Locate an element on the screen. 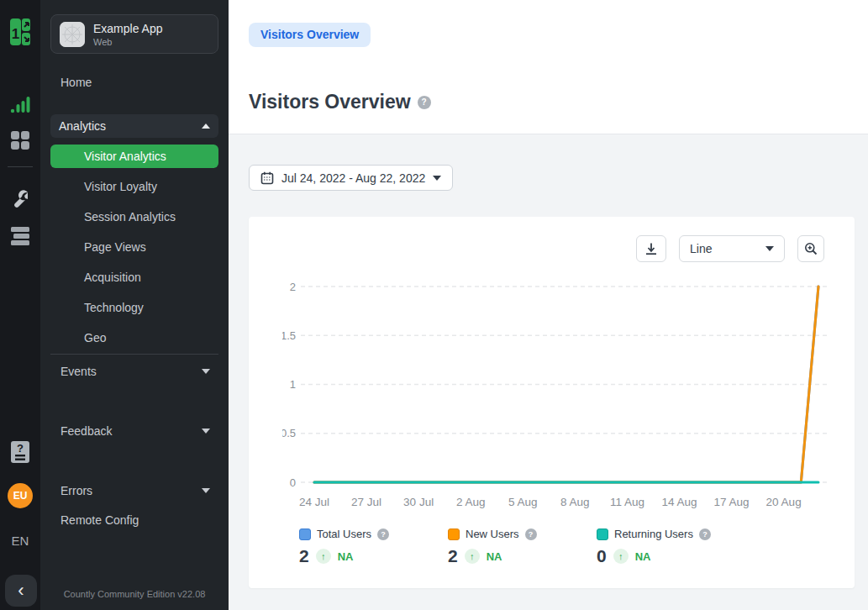 This screenshot has width=868, height=610. sidebar-group-analytics: Analytics is located at coordinates (134, 126).